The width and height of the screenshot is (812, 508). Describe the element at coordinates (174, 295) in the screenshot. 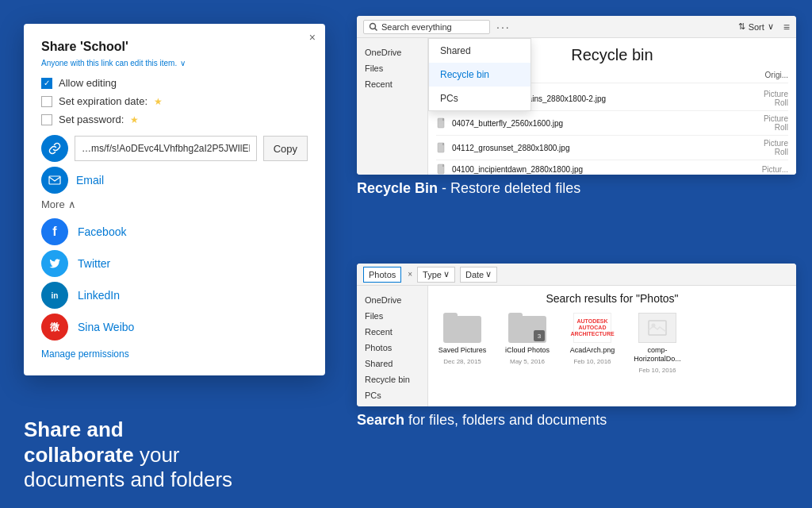

I see `linkedin-item: in LinkedIn` at that location.